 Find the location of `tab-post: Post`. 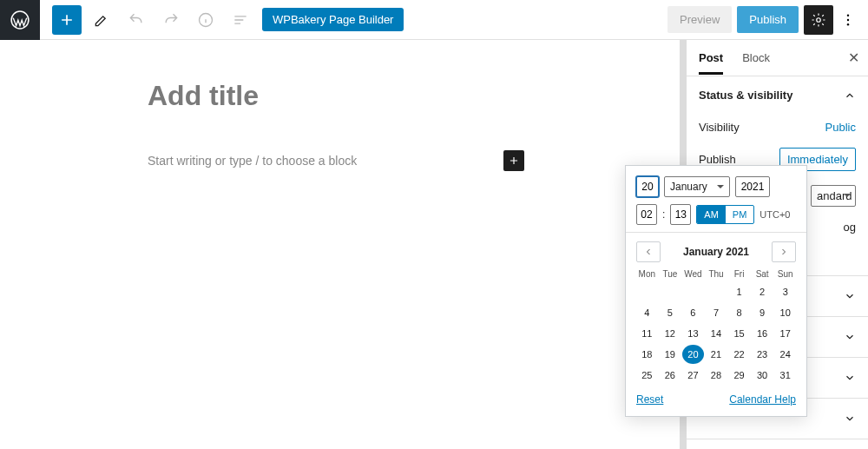

tab-post: Post is located at coordinates (711, 57).